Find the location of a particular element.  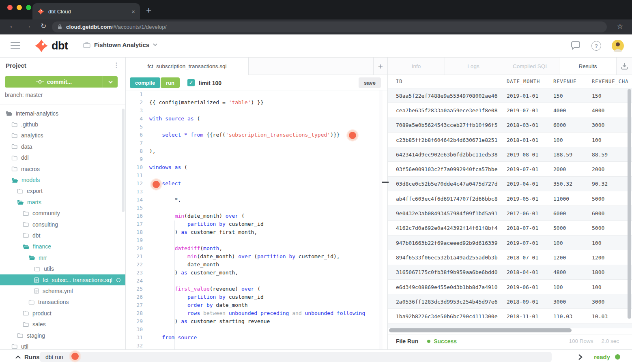

tab-info: Info is located at coordinates (416, 66).